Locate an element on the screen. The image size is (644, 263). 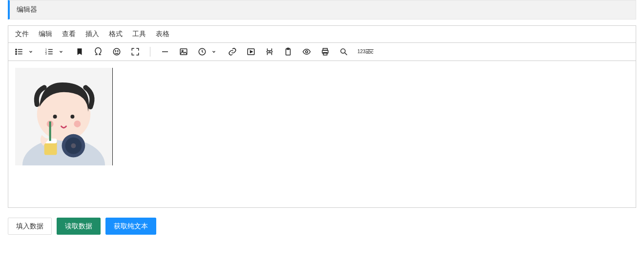
footer-buttons: 填入数据 读取数据 获取纯文本 is located at coordinates (322, 226).